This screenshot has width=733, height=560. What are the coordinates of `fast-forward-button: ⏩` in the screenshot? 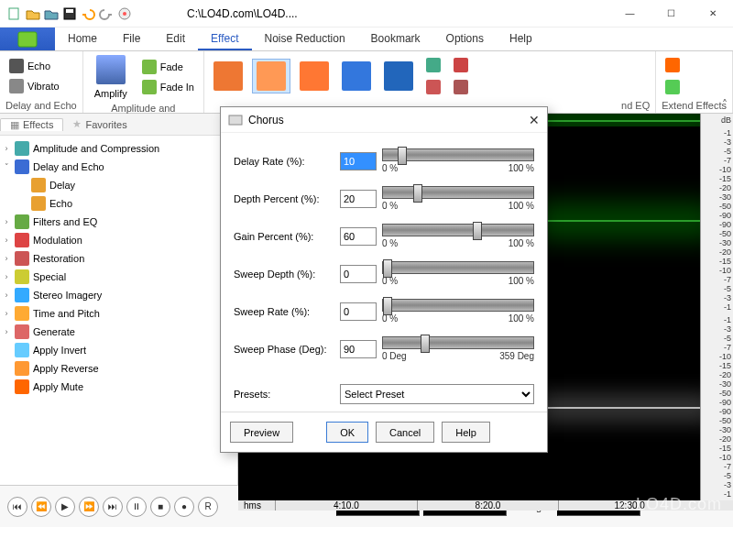 It's located at (89, 507).